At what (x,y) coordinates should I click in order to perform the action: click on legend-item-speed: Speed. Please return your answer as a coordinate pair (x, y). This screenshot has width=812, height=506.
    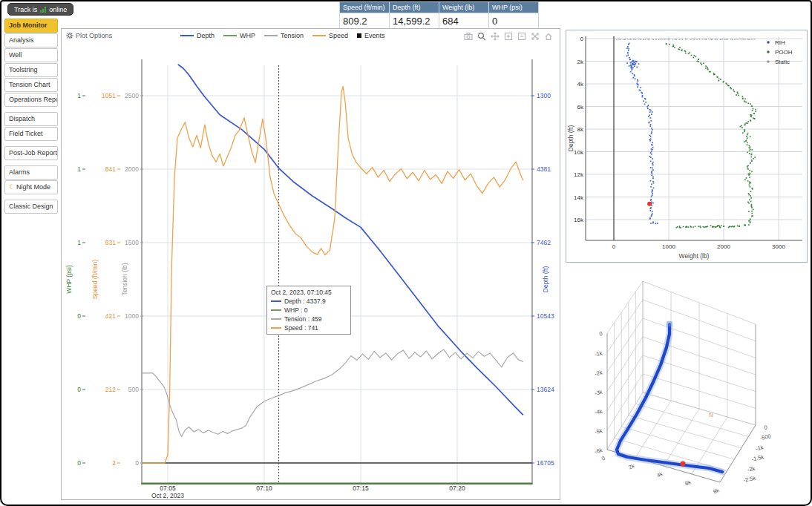
    Looking at the image, I should click on (330, 36).